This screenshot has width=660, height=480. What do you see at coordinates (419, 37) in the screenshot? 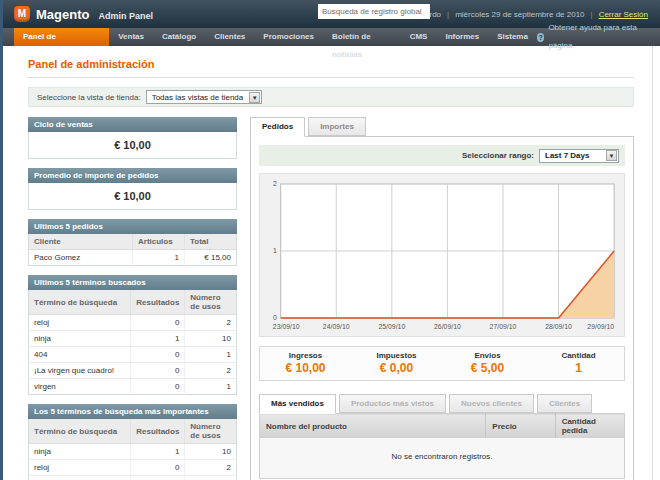
I see `nav-item-cms: CMS` at bounding box center [419, 37].